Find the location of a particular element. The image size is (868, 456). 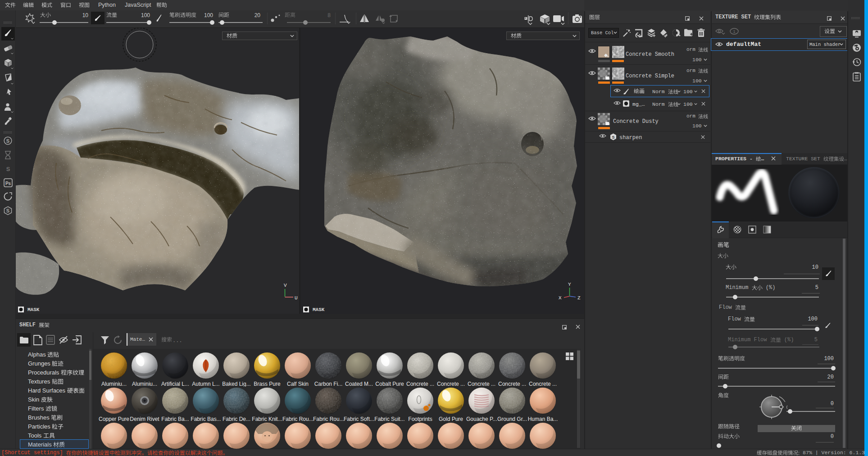

svg-text: V is located at coordinates (286, 285).